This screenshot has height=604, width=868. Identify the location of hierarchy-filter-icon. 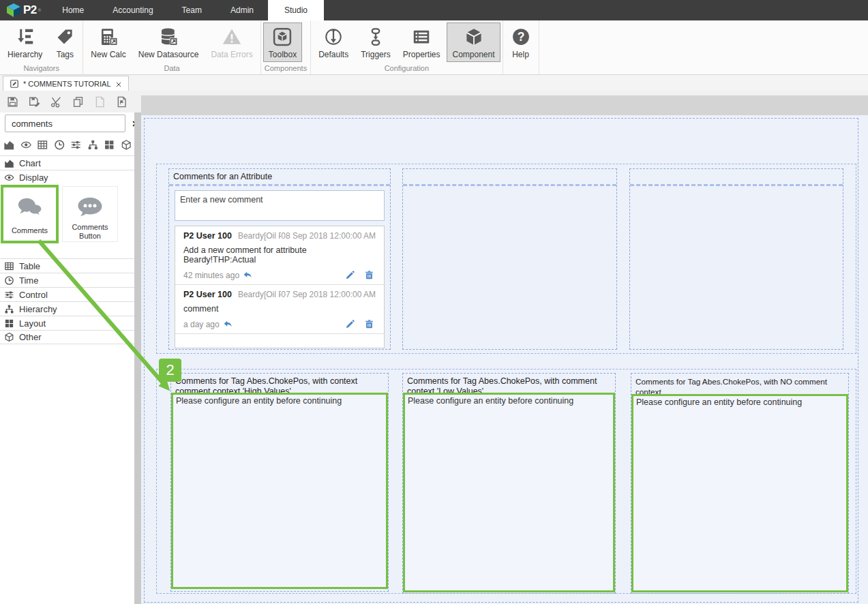
(93, 145).